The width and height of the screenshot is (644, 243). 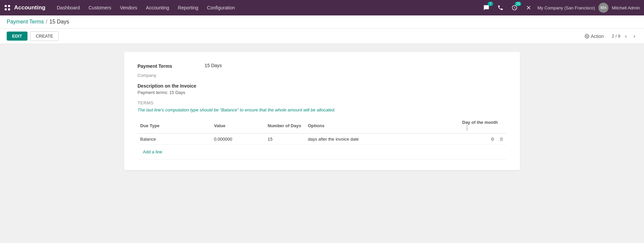 I want to click on top-navigation: Accounting Dashboard Customers Vendors A…, so click(x=322, y=8).